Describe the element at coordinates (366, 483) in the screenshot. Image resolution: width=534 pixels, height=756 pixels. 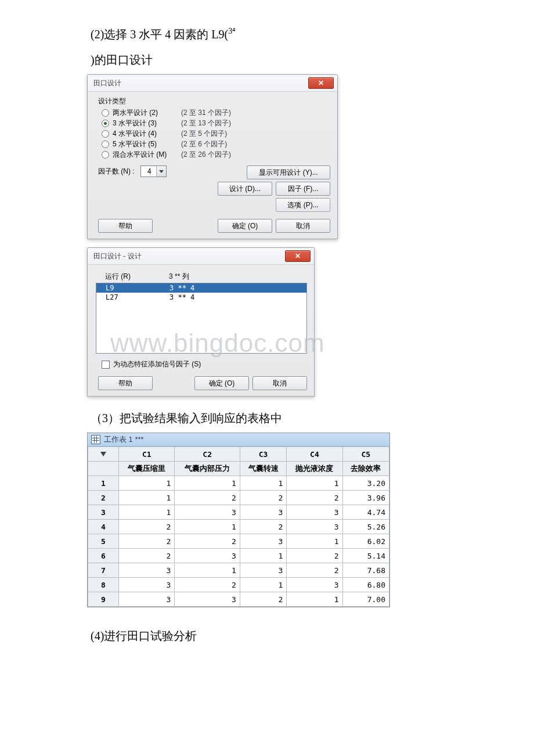
I see `cell: 3.20` at that location.